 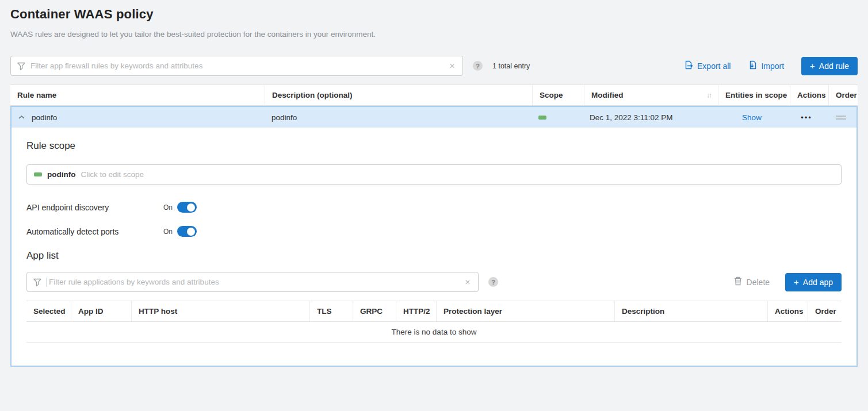 What do you see at coordinates (434, 95) in the screenshot?
I see `rules-table-header: Rule name Description (optional) Scope M…` at bounding box center [434, 95].